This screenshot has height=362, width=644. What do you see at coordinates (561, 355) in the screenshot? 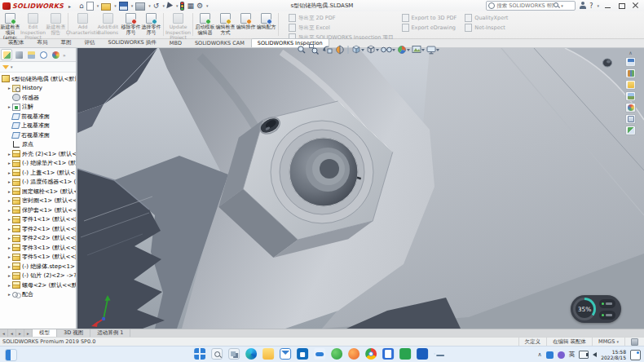
I see `tray-app-icon-purple` at bounding box center [561, 355].